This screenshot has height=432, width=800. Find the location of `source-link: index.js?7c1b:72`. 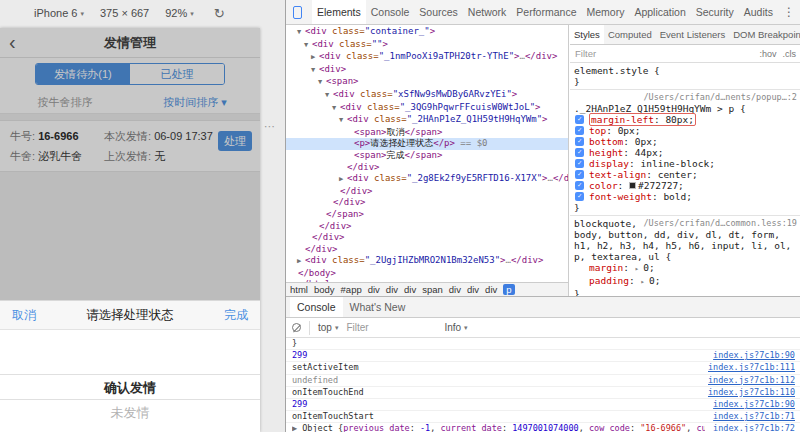

source-link: index.js?7c1b:72 is located at coordinates (754, 428).